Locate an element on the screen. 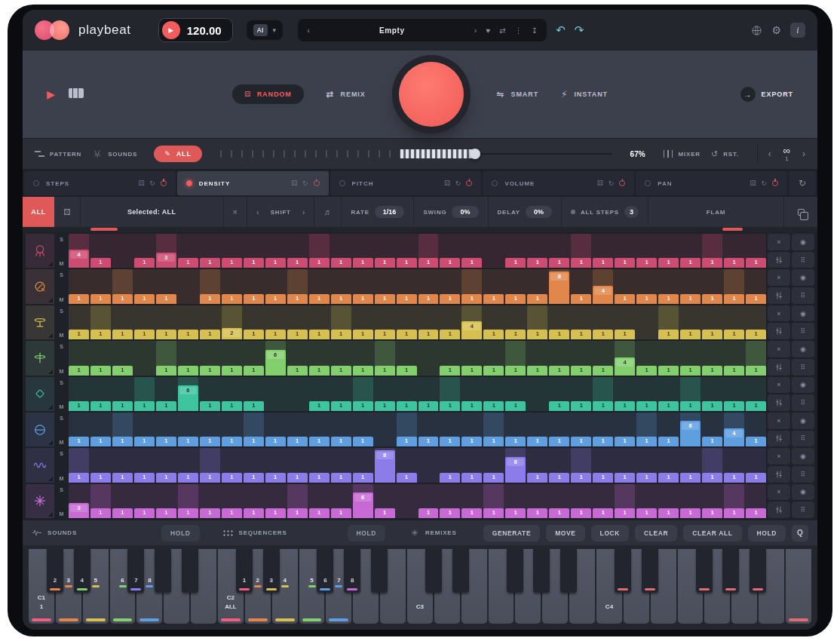  copy-pattern-icon is located at coordinates (801, 212).